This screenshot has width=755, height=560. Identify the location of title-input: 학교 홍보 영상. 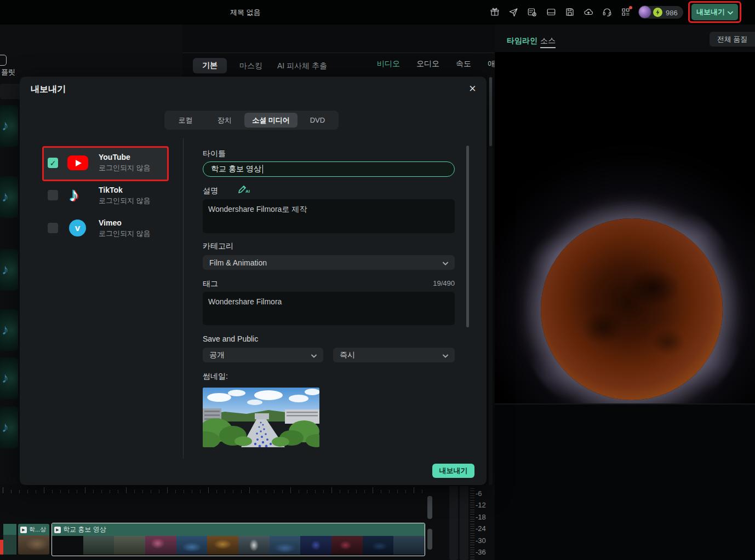
(329, 169).